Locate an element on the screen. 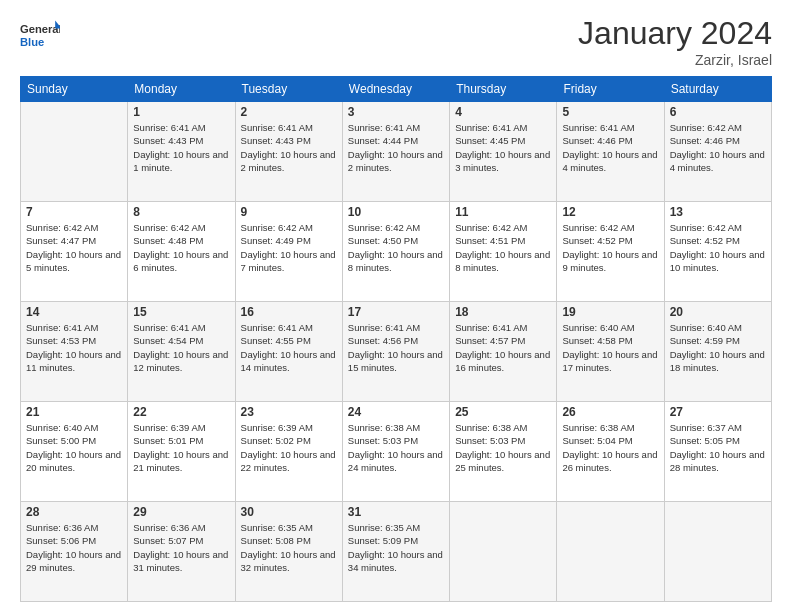 This screenshot has height=612, width=792. cell-date: 21 is located at coordinates (74, 412).